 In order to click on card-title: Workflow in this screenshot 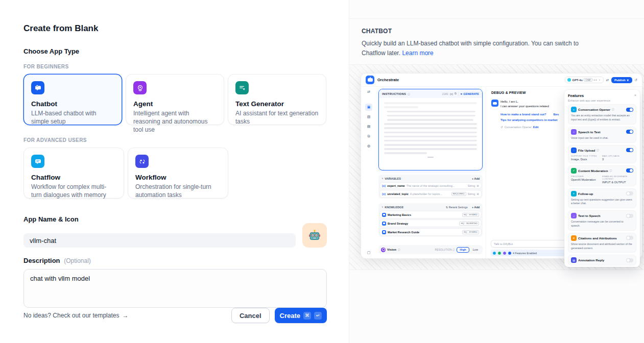, I will do `click(178, 178)`.